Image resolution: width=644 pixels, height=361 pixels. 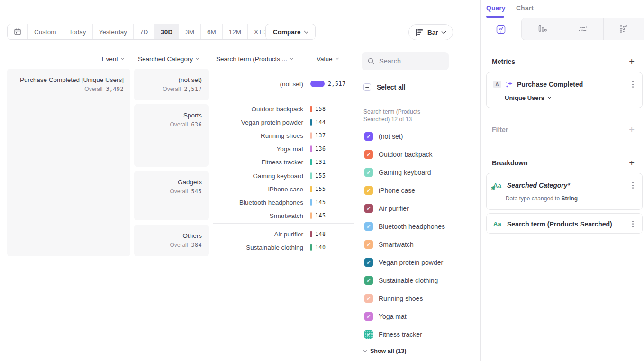 I want to click on column-header-value: Value, so click(x=327, y=59).